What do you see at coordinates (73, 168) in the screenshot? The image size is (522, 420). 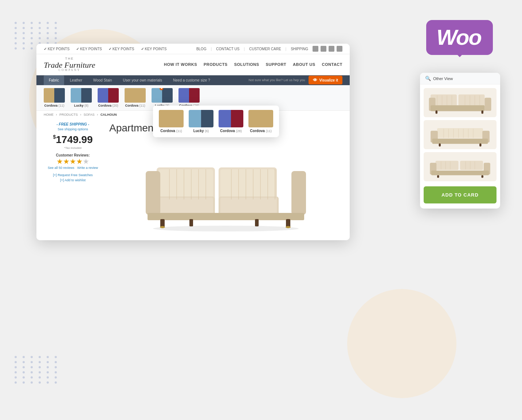 I see `review-links: See all 50 reviews Write a review` at bounding box center [73, 168].